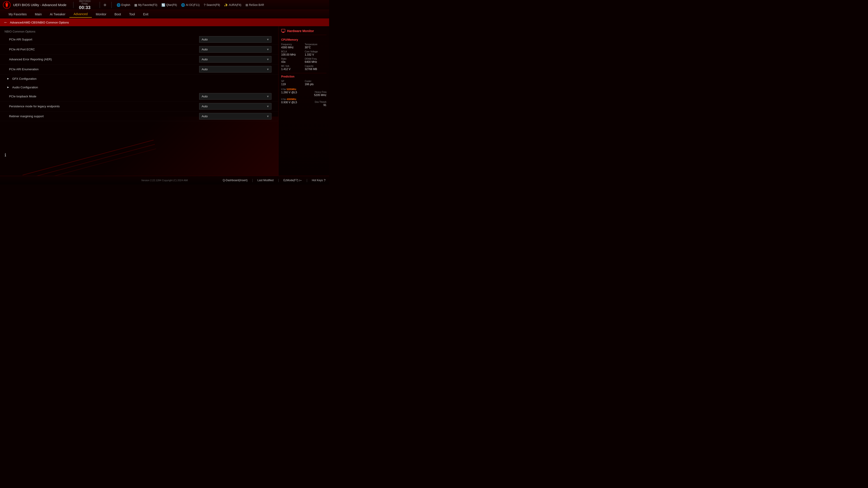 The height and width of the screenshot is (488, 868). Describe the element at coordinates (304, 77) in the screenshot. I see `prediction-title: Prediction` at that location.